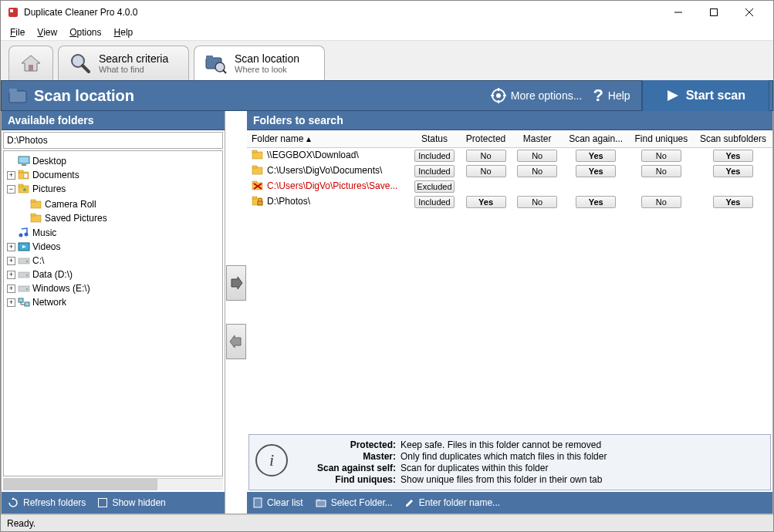 Image resolution: width=774 pixels, height=532 pixels. What do you see at coordinates (236, 342) in the screenshot?
I see `remove-folder-button` at bounding box center [236, 342].